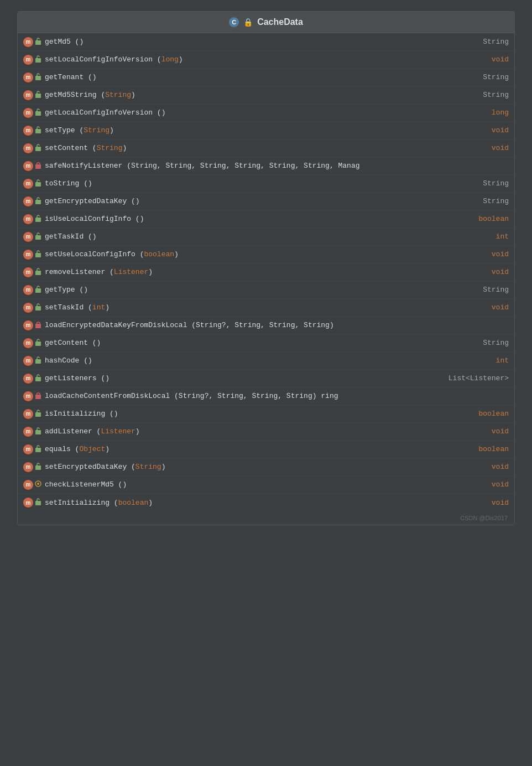 The height and width of the screenshot is (766, 532). I want to click on method-item: mloadCacheContentFromDiskLocal (String?,…, so click(266, 396).